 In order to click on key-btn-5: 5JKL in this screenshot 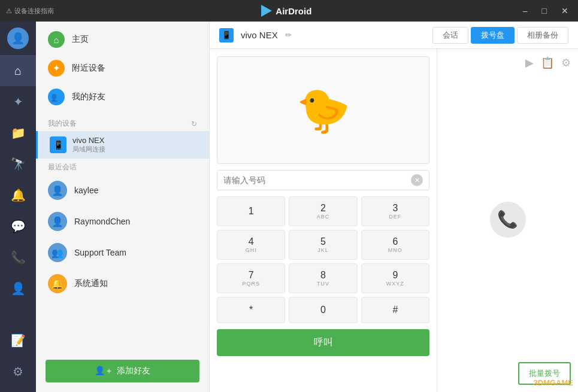, I will do `click(323, 245)`.